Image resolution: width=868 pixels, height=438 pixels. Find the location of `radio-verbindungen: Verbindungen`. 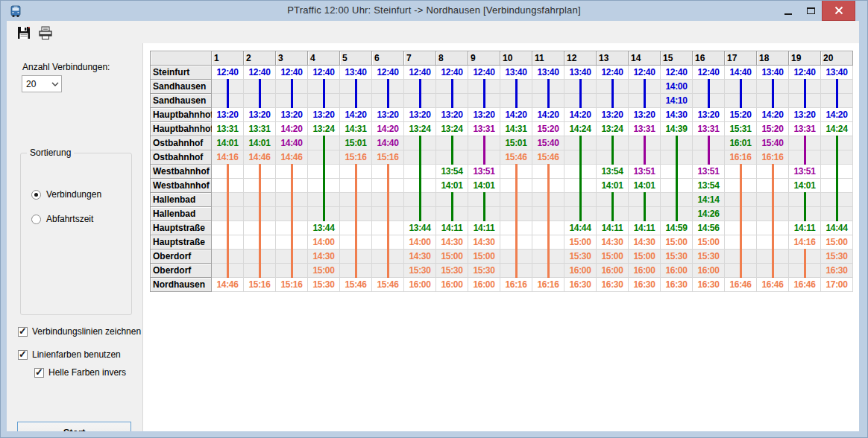

radio-verbindungen: Verbindungen is located at coordinates (66, 194).